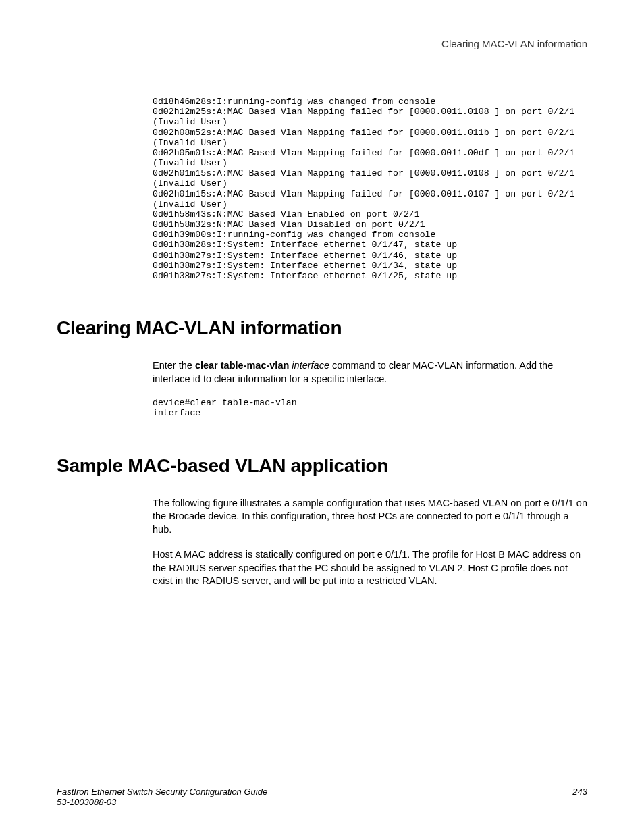  Describe the element at coordinates (322, 466) in the screenshot. I see `section-heading-sample: Sample MAC-based VLAN application` at that location.